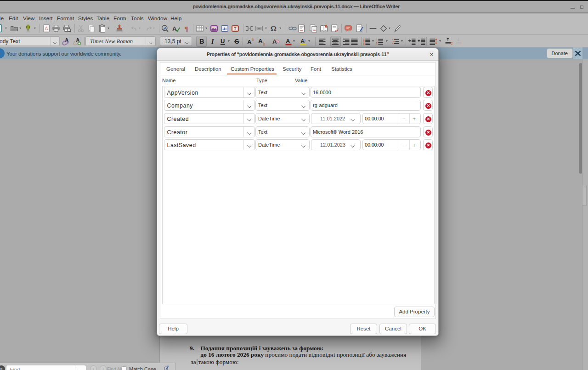 The image size is (588, 370). I want to click on svg-text: B, so click(202, 41).